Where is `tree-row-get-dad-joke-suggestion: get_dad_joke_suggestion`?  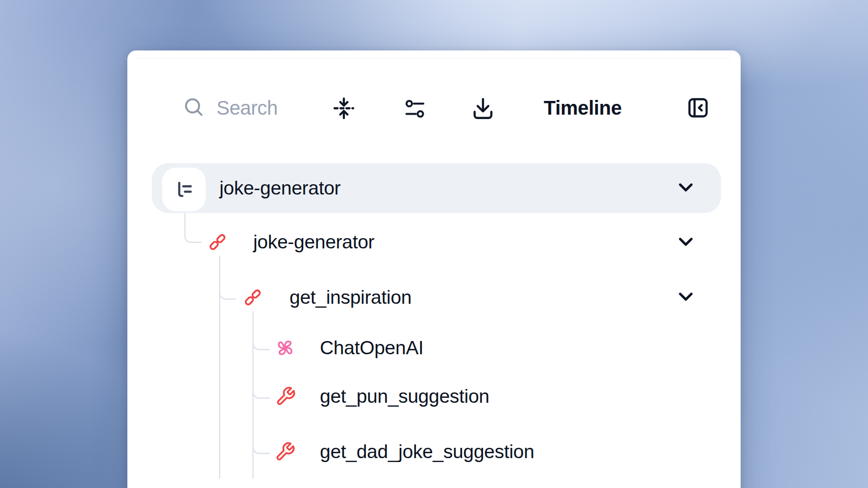 tree-row-get-dad-joke-suggestion: get_dad_joke_suggestion is located at coordinates (484, 452).